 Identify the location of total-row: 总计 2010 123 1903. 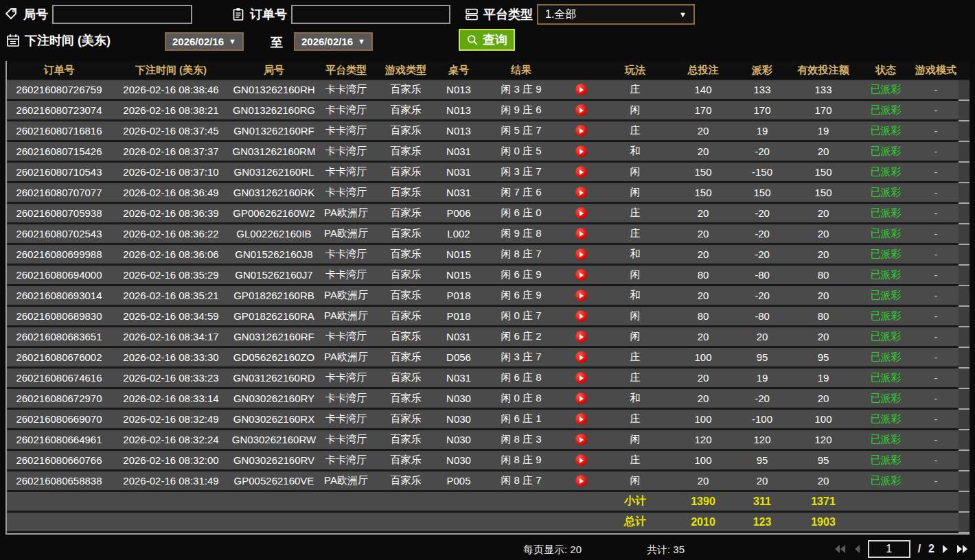
(488, 523).